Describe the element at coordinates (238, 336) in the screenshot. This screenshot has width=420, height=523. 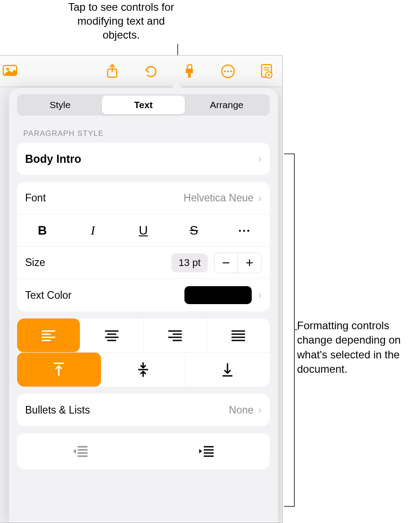
I see `align-justify-icon` at that location.